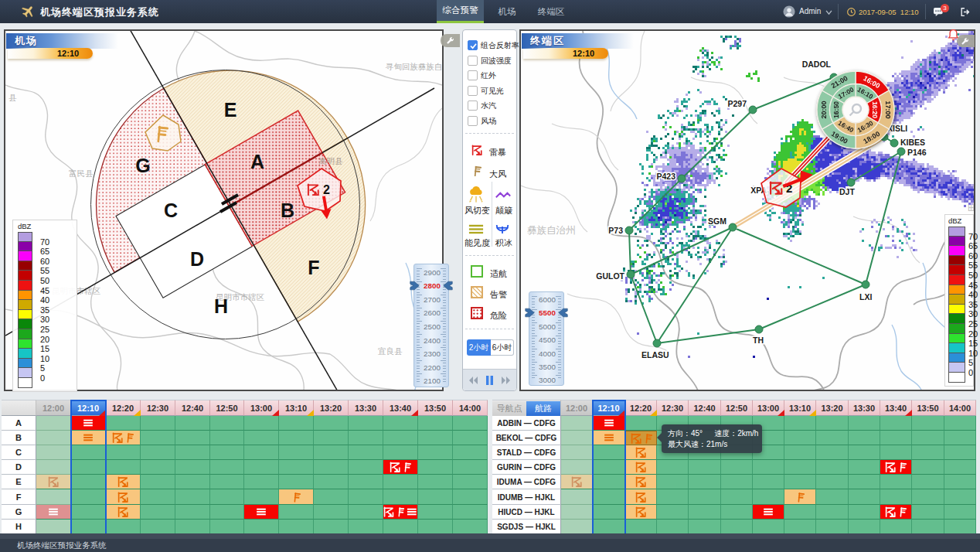 The image size is (980, 552). I want to click on svg-text: KIBES, so click(913, 142).